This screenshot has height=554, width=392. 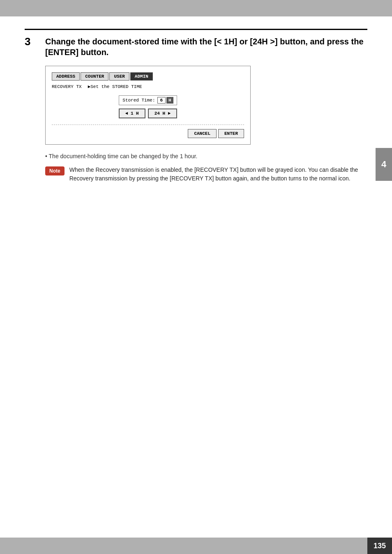 What do you see at coordinates (206, 174) in the screenshot?
I see `note-box: Note When the Recovery transmission is e…` at bounding box center [206, 174].